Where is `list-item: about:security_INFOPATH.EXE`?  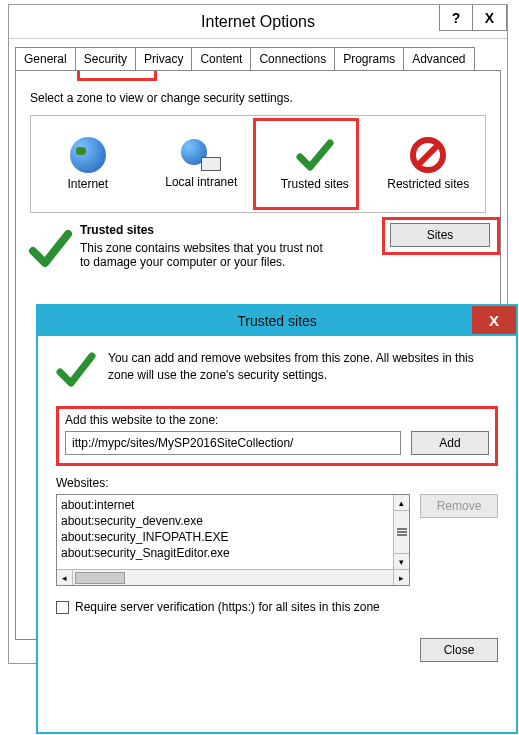 list-item: about:security_INFOPATH.EXE is located at coordinates (233, 537).